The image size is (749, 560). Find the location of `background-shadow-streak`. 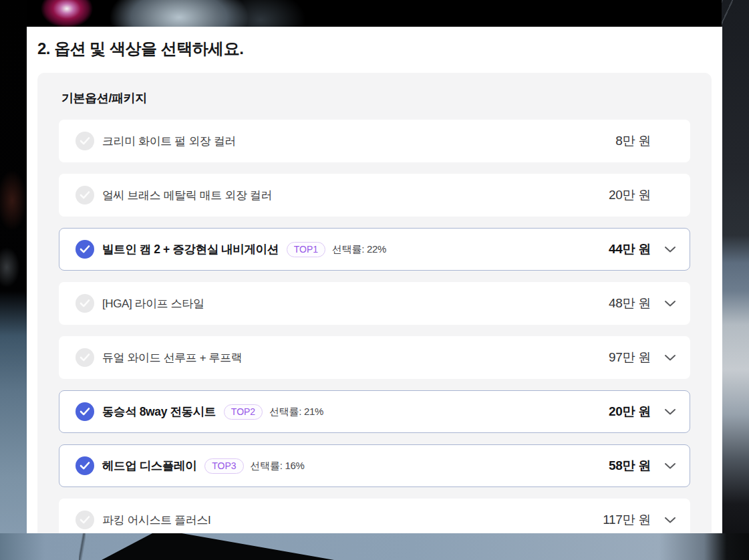

background-shadow-streak is located at coordinates (82, 547).